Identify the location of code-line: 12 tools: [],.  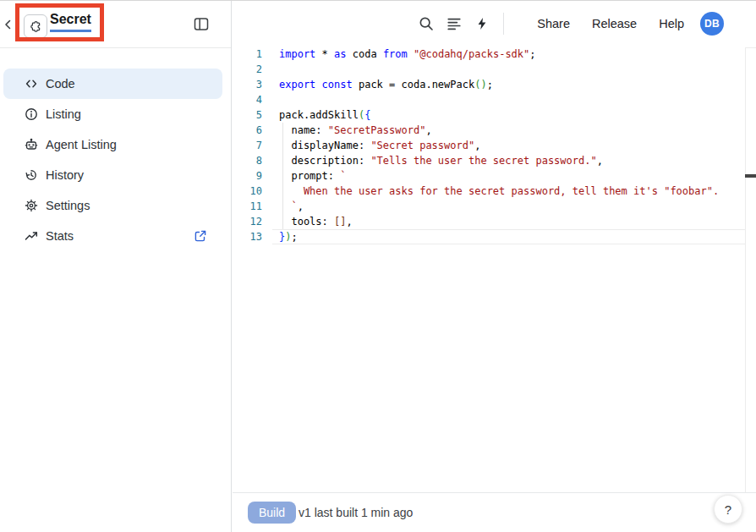
(494, 222).